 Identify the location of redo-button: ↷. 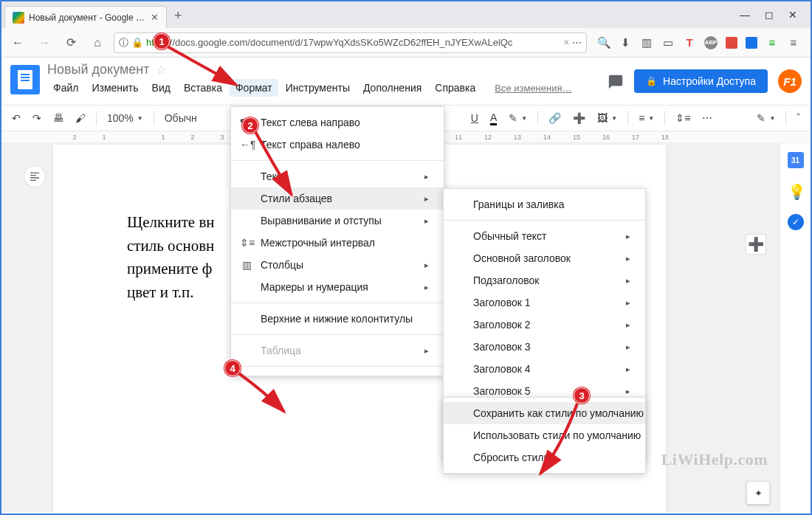
(37, 118).